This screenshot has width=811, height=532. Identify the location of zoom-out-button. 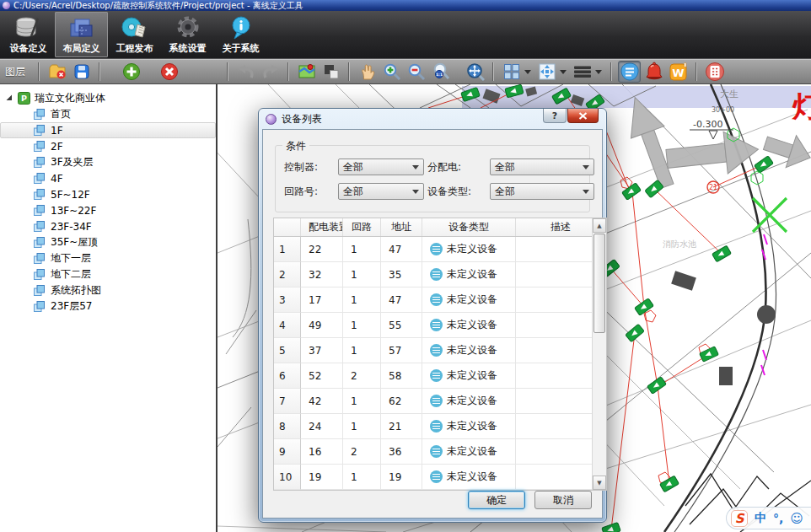
(416, 72).